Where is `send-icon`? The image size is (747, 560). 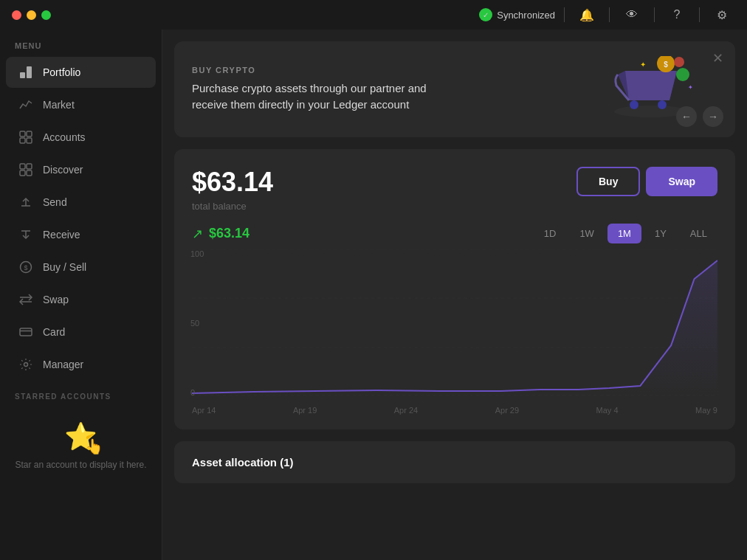 send-icon is located at coordinates (26, 202).